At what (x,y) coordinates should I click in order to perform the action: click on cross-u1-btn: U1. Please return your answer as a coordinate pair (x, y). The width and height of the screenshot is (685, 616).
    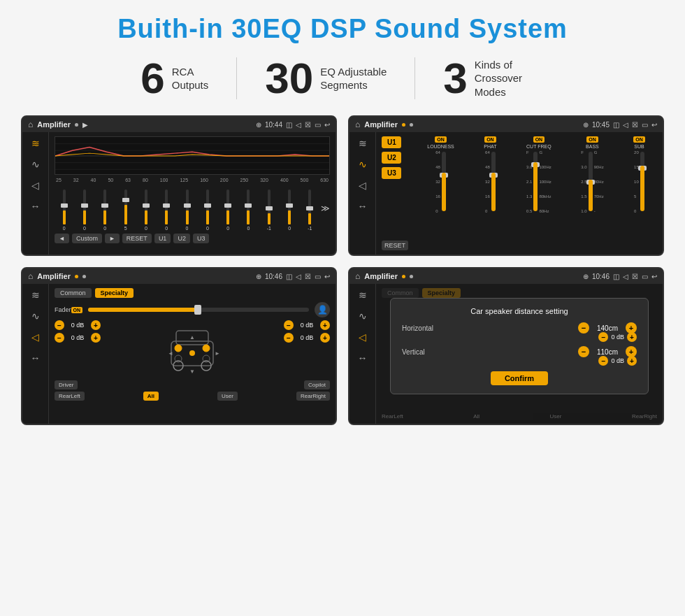
    Looking at the image, I should click on (391, 143).